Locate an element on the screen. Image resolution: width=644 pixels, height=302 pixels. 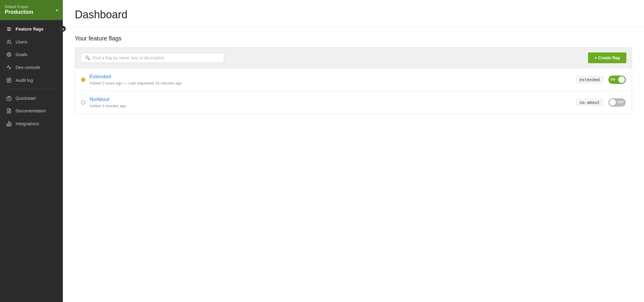
env-name: Production is located at coordinates (19, 12).